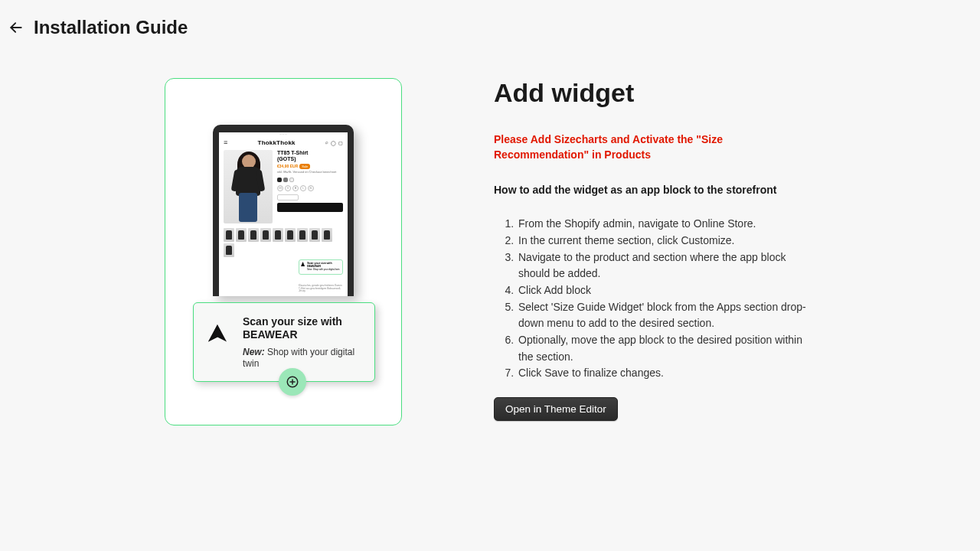 The width and height of the screenshot is (980, 551). What do you see at coordinates (288, 166) in the screenshot?
I see `product-price: €34,90 EUR` at bounding box center [288, 166].